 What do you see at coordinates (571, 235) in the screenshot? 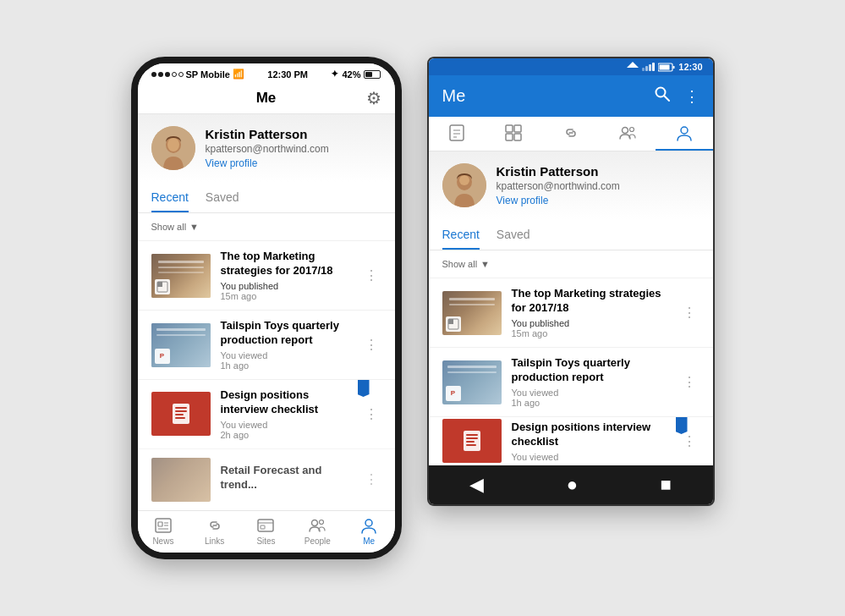
I see `android-content-tabs: Recent Saved` at bounding box center [571, 235].